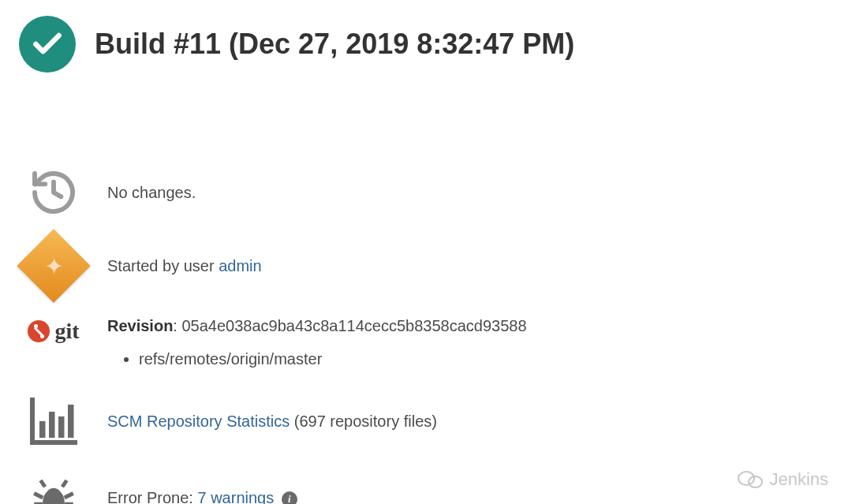 This screenshot has height=504, width=852. What do you see at coordinates (353, 326) in the screenshot?
I see `revision-hash: 05a4e038ac9ba43c8a114cecc5b8358cacd93588` at bounding box center [353, 326].